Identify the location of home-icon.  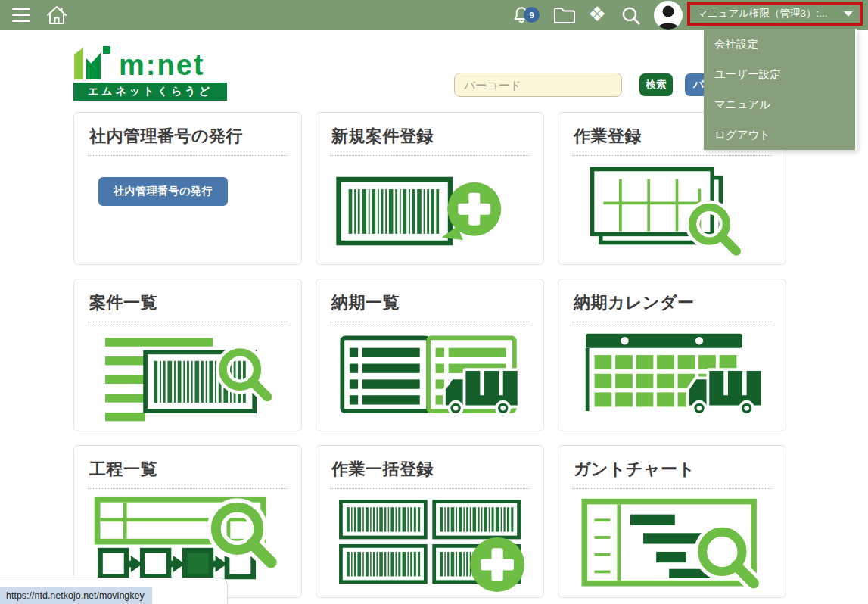
(57, 15).